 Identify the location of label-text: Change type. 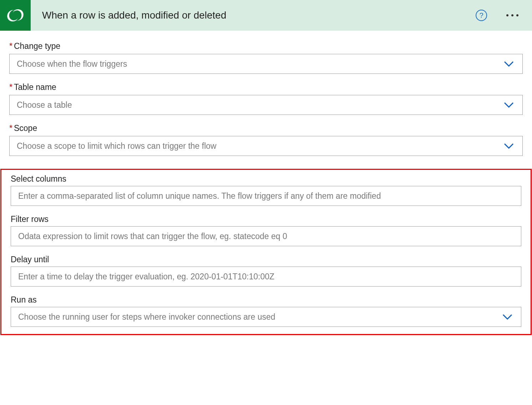
(37, 46).